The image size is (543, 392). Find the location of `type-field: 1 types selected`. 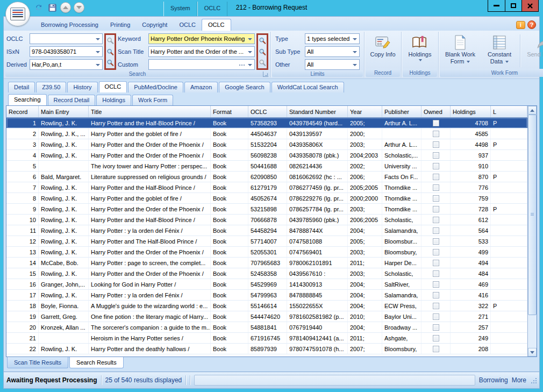

type-field: 1 types selected is located at coordinates (332, 39).